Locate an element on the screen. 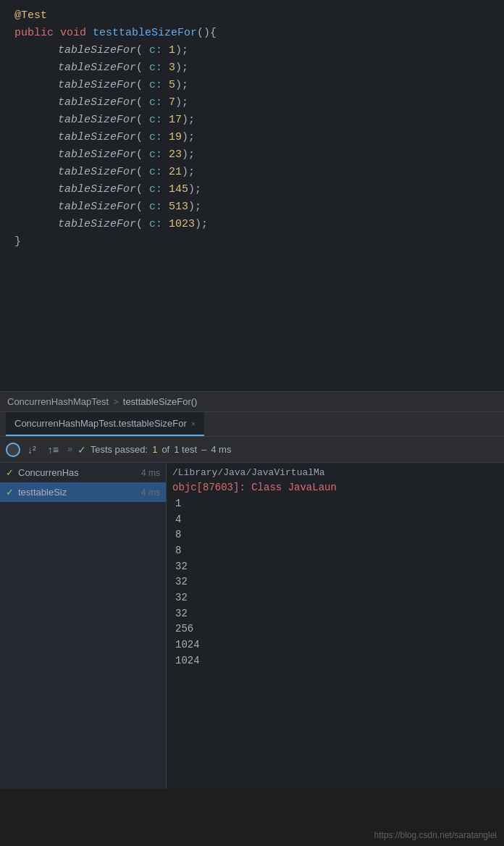 The width and height of the screenshot is (504, 846). test-method-name: testtableSiz is located at coordinates (42, 493).